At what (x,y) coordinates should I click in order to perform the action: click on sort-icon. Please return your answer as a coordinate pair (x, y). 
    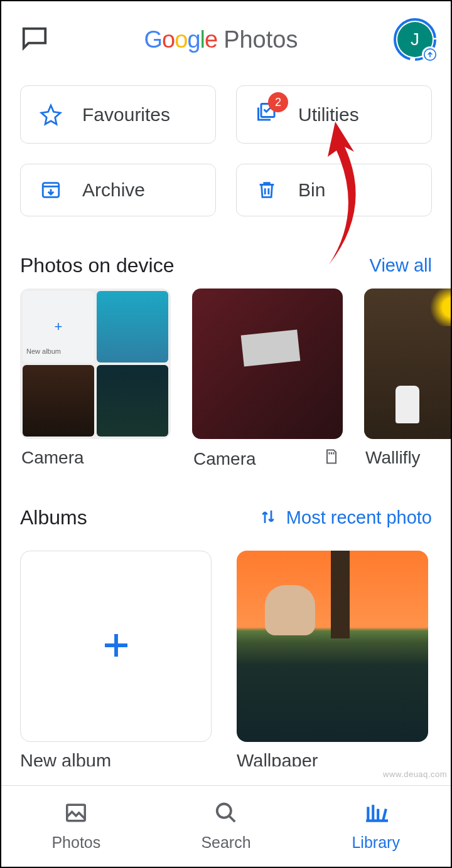
    Looking at the image, I should click on (268, 518).